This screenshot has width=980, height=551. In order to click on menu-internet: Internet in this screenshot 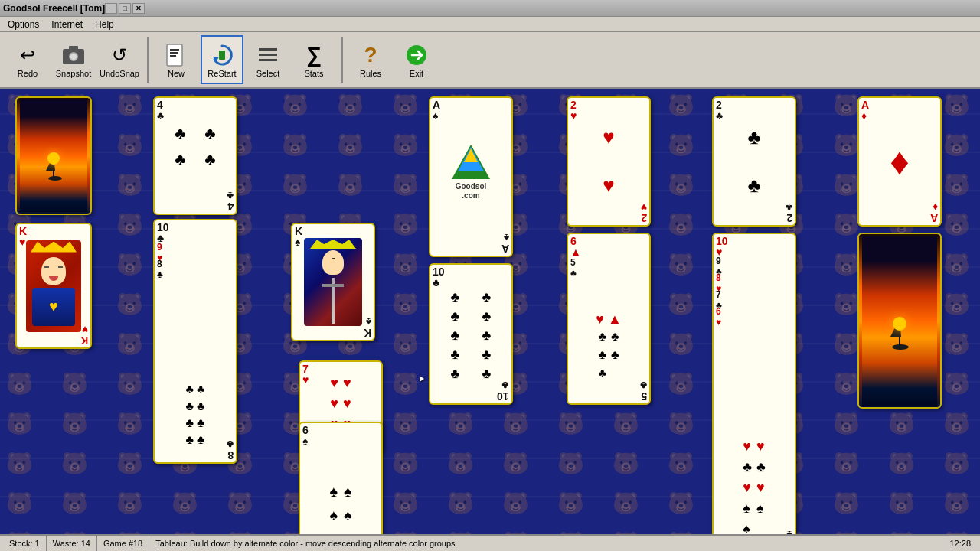, I will do `click(67, 24)`.